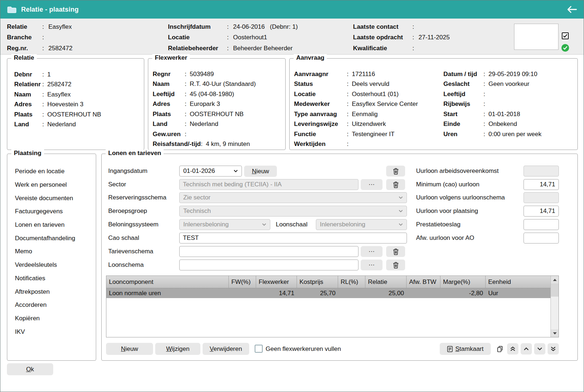 This screenshot has width=584, height=392. What do you see at coordinates (500, 349) in the screenshot?
I see `copy-icon` at bounding box center [500, 349].